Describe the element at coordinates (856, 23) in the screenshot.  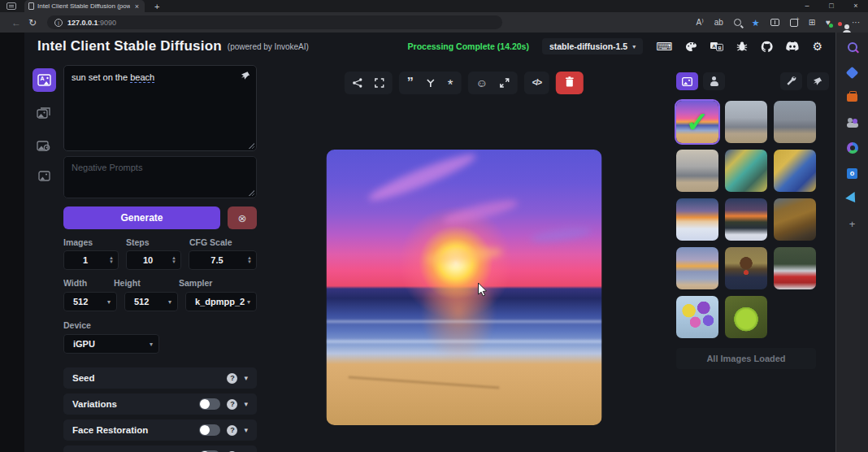
I see `browser-menu-icon: ···` at that location.